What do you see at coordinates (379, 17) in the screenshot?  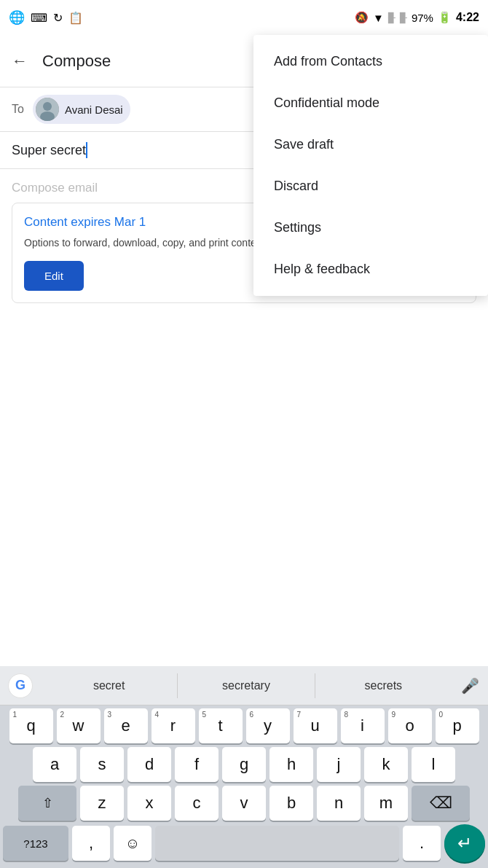 I see `wifi-icon: ▼` at bounding box center [379, 17].